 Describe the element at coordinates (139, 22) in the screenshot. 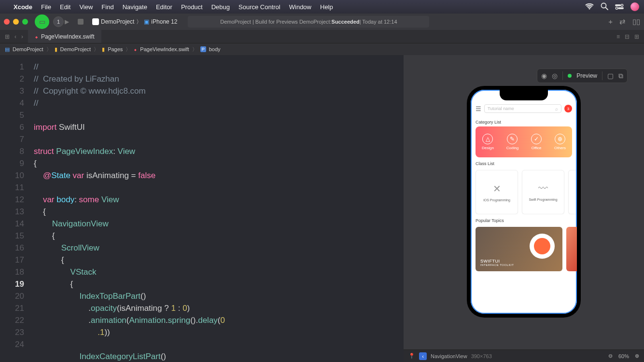

I see `chevron-right-icon: 〉` at that location.